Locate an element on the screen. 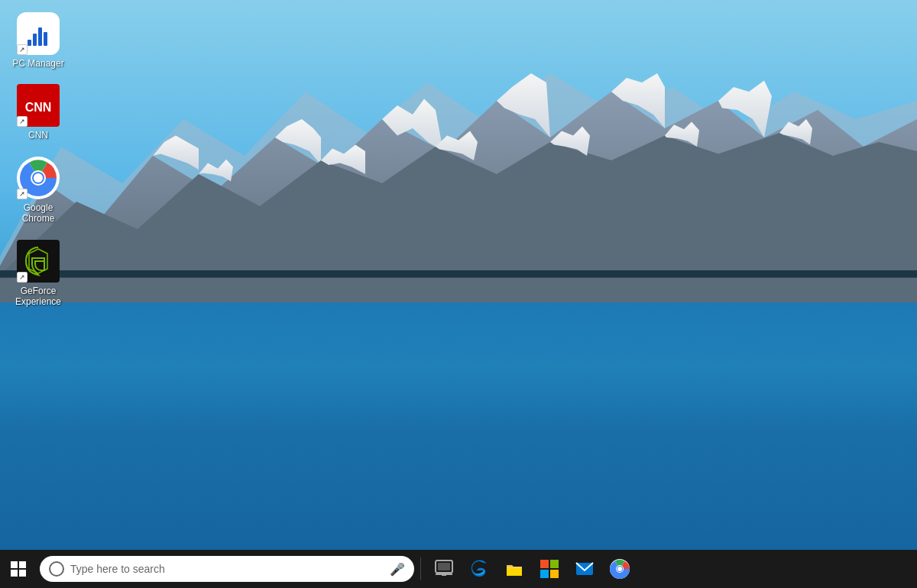  desktop-icon-cnn: CNN CNN is located at coordinates (38, 112).